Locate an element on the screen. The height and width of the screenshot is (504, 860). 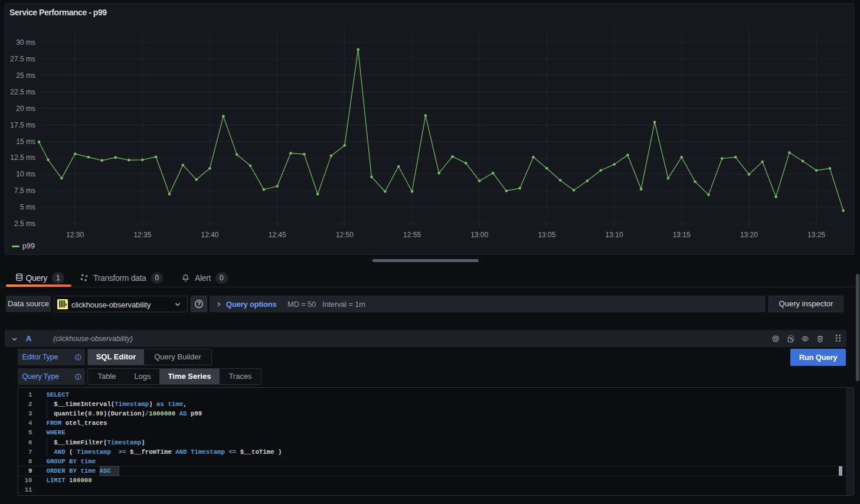
svg-text: 12:35 is located at coordinates (142, 235).